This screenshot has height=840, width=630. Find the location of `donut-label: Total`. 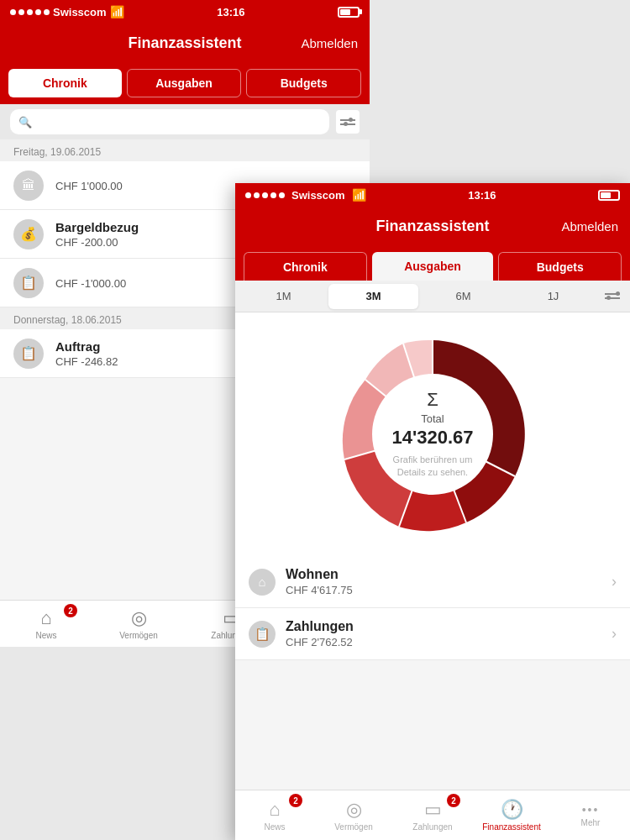

donut-label: Total is located at coordinates (433, 418).